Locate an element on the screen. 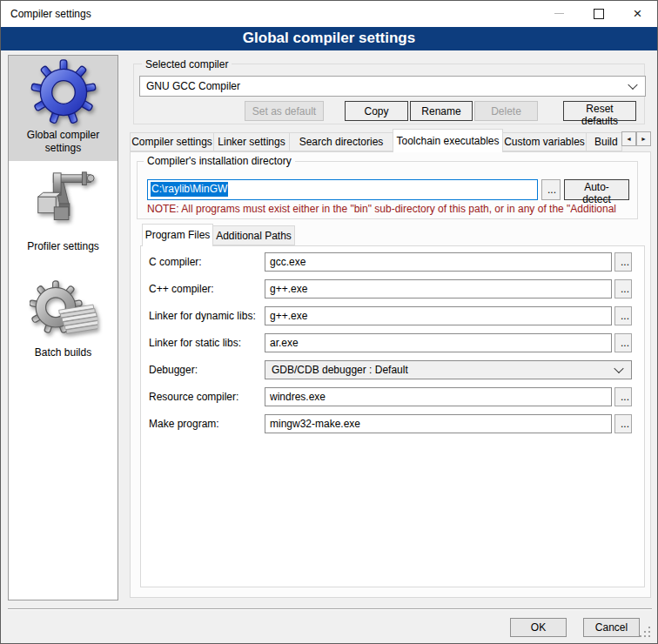 The height and width of the screenshot is (644, 658). gray-gear-stack-icon is located at coordinates (64, 311).